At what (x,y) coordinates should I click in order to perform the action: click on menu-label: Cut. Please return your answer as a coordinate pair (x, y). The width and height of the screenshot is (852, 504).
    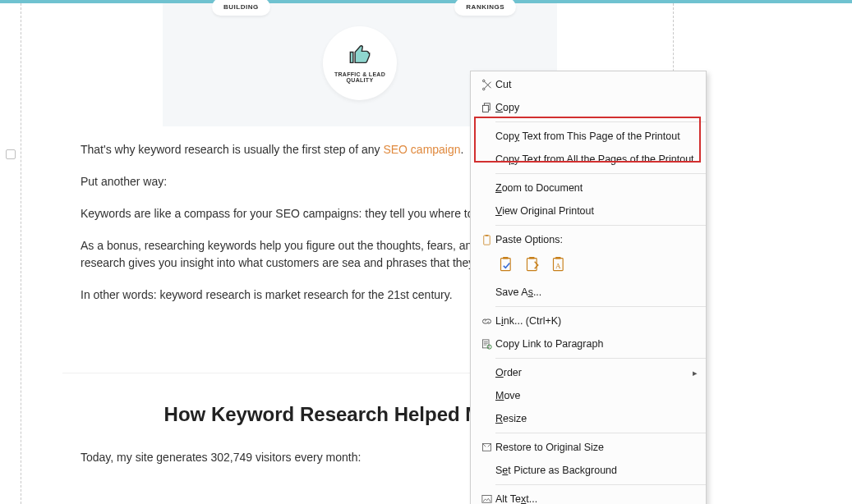
    Looking at the image, I should click on (596, 85).